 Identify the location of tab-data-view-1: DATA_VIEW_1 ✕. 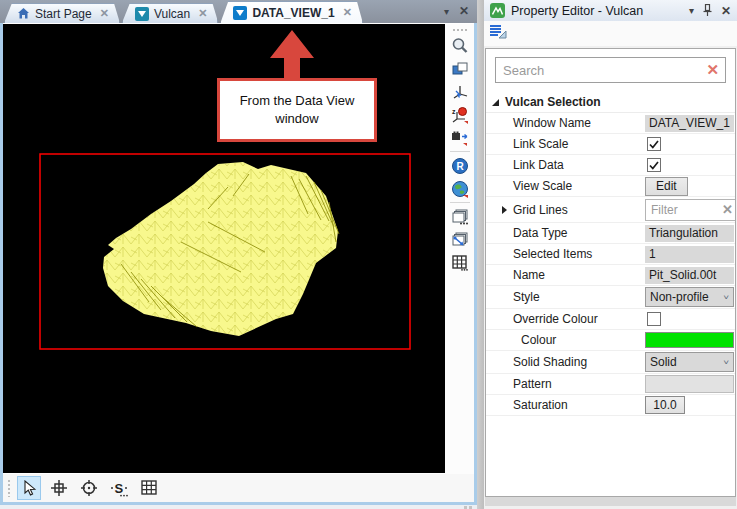
(291, 12).